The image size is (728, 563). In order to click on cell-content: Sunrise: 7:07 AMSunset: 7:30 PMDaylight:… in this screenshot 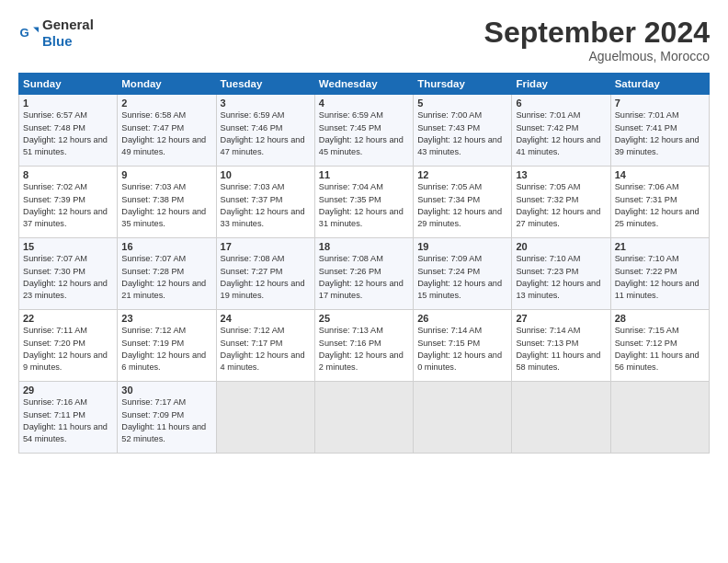, I will do `click(68, 278)`.